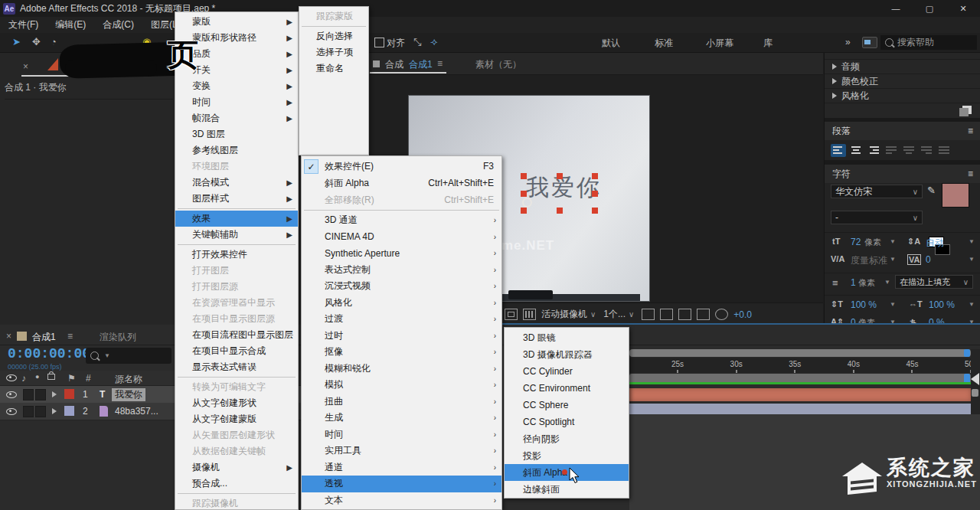 The height and width of the screenshot is (510, 980). I want to click on menu-item: 3D 摄像机跟踪器, so click(567, 355).